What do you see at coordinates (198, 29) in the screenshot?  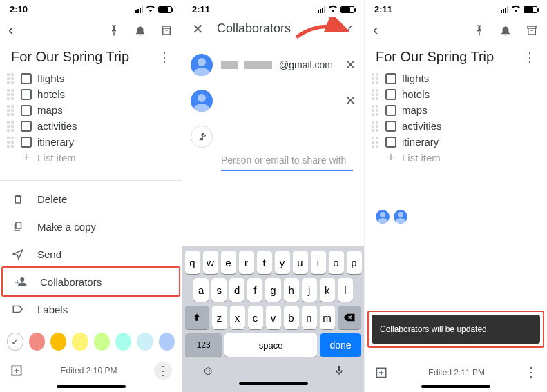 I see `close-button: ✕` at bounding box center [198, 29].